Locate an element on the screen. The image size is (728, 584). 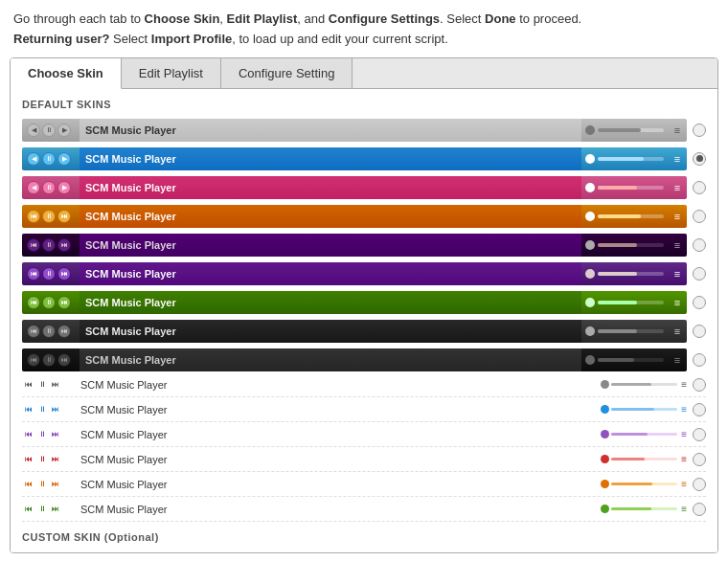
radio-gray is located at coordinates (699, 130).